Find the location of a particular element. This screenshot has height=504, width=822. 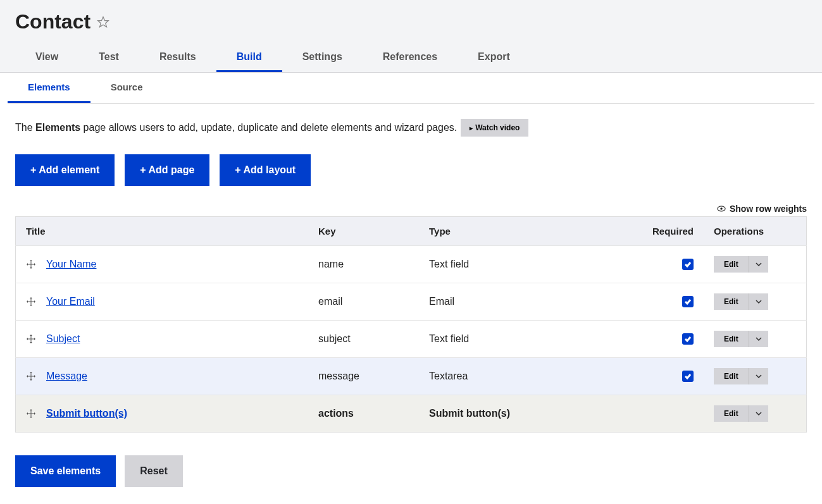

secondary-tab-source: Source is located at coordinates (127, 88).